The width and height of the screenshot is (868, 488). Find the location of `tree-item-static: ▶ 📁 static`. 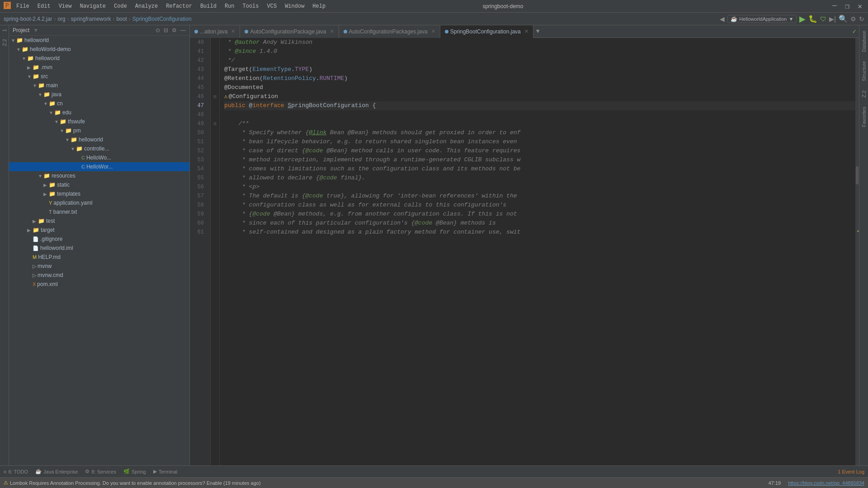

tree-item-static: ▶ 📁 static is located at coordinates (99, 185).